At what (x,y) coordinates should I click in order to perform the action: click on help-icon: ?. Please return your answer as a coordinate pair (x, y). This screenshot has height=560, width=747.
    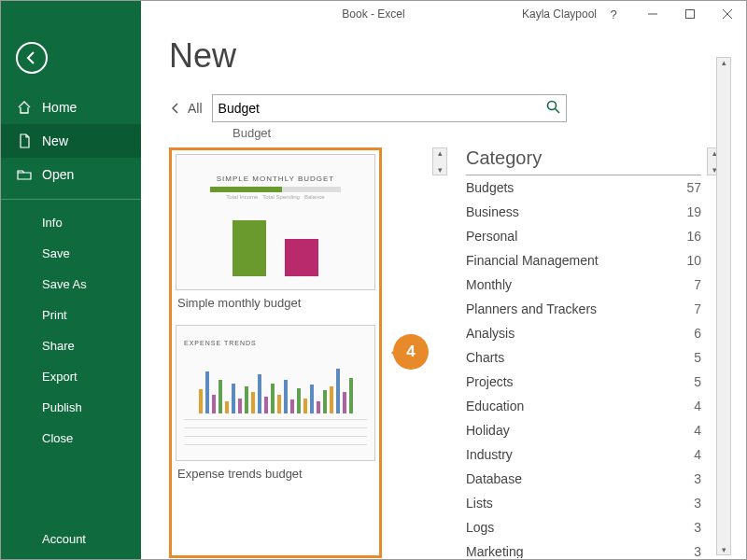
    Looking at the image, I should click on (613, 14).